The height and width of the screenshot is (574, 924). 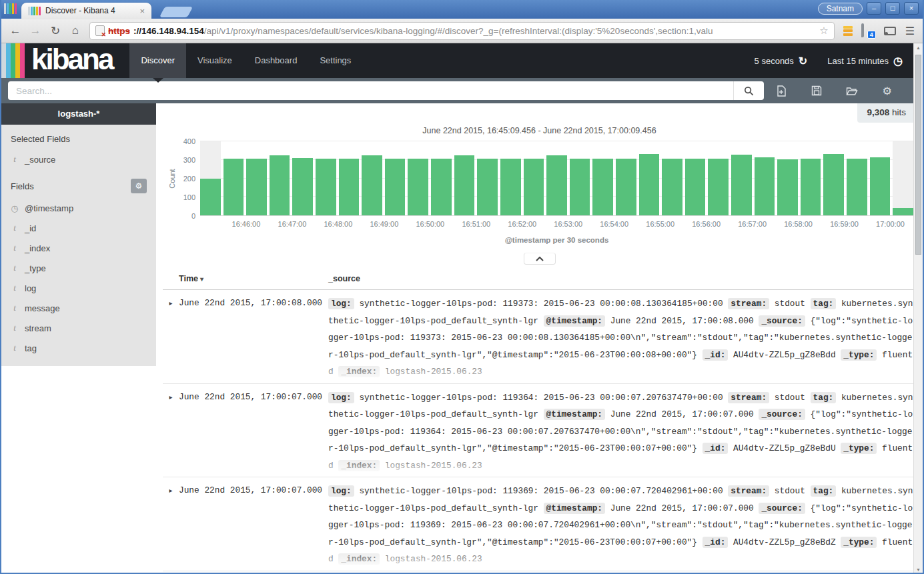 What do you see at coordinates (254, 432) in the screenshot?
I see `row-time: June 22nd 2015, 17:00:07.000` at bounding box center [254, 432].